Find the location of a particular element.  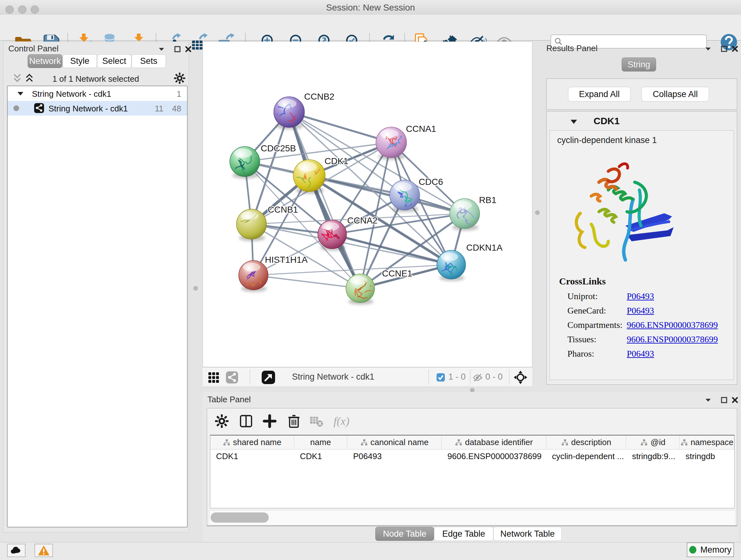

network-edge-HIST1H1A-CCNE1 is located at coordinates (307, 282).